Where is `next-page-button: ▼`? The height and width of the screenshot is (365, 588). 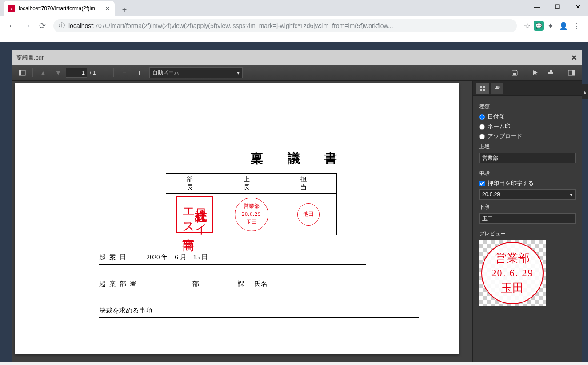 next-page-button: ▼ is located at coordinates (58, 73).